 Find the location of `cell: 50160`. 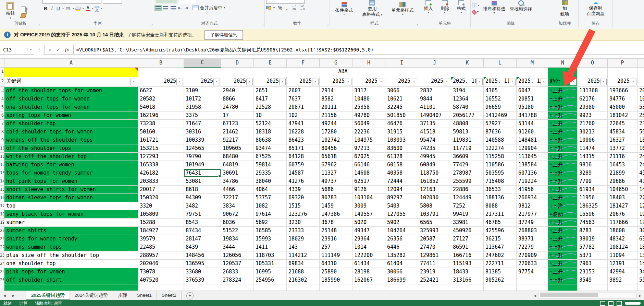

cell: 50160 is located at coordinates (161, 132).